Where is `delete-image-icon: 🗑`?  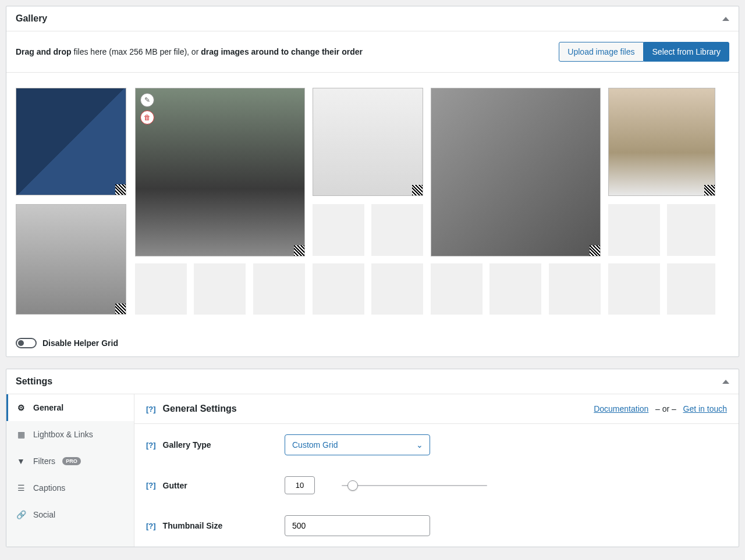
delete-image-icon: 🗑 is located at coordinates (147, 117).